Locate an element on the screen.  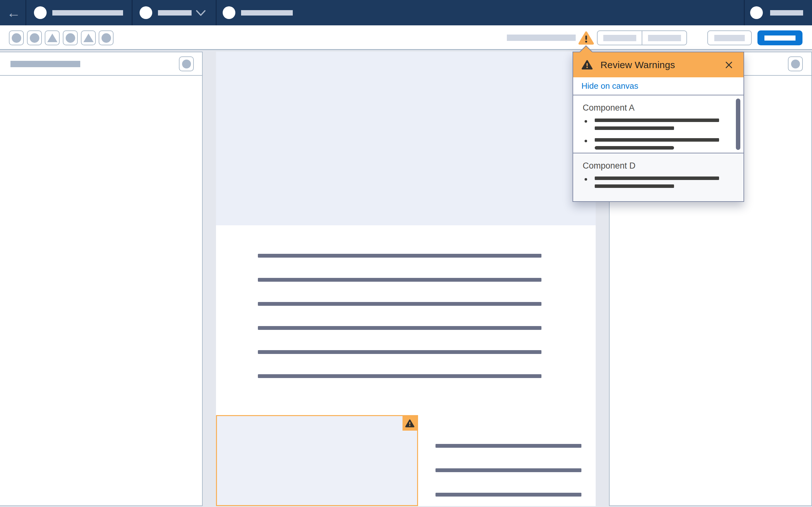
chevron-down-icon is located at coordinates (201, 13).